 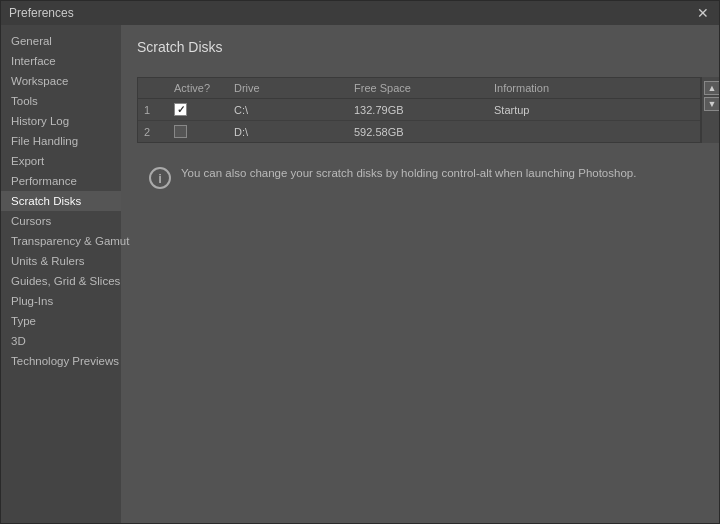 What do you see at coordinates (61, 301) in the screenshot?
I see `sidebar-item-plug-ins: Plug-Ins` at bounding box center [61, 301].